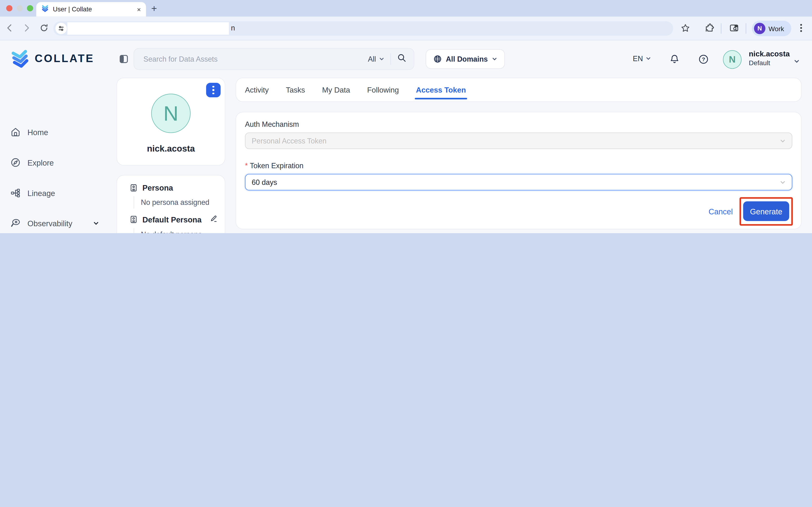 The image size is (812, 507). I want to click on sidebar-item-explore: Explore, so click(58, 162).